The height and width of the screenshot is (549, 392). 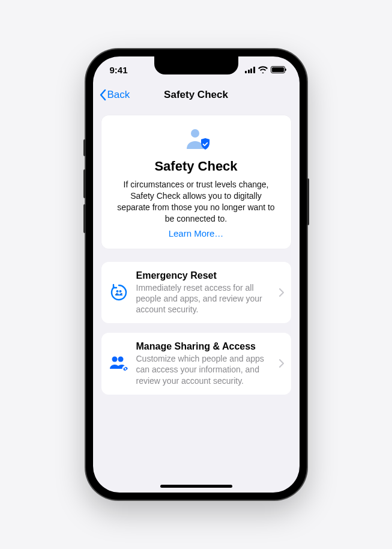 I want to click on hero-card: Safety Check If circumstances or trust l…, so click(x=196, y=182).